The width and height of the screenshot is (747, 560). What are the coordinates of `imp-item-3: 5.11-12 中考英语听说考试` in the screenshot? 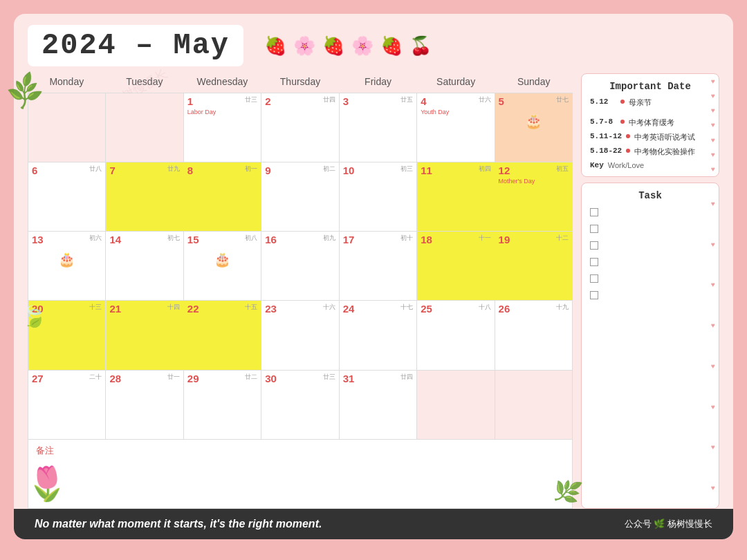 It's located at (650, 137).